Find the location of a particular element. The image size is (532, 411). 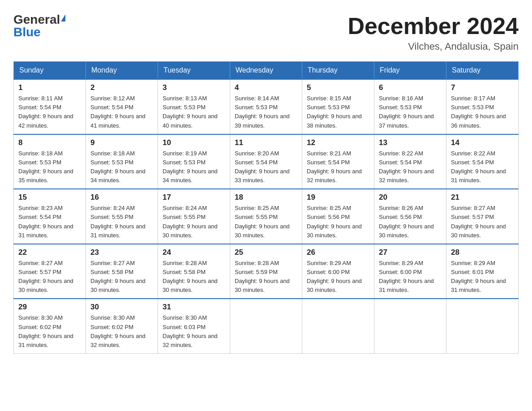

day-info: Sunrise: 8:17 AMSunset: 5:53 PMDaylight:… is located at coordinates (478, 112).